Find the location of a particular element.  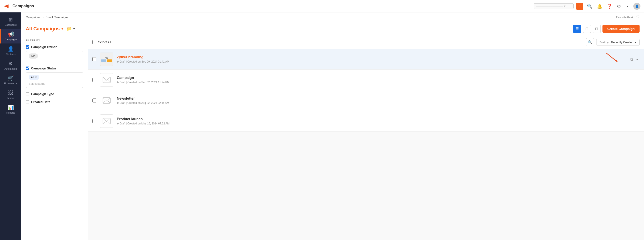

sidebar-item-reports: 📊 Reports is located at coordinates (10, 109).